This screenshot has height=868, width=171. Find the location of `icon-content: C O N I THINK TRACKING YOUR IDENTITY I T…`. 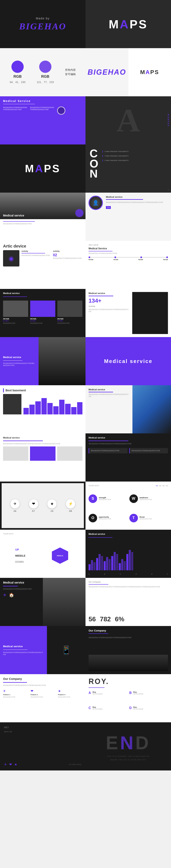

icon-content: C O N I THINK TRACKING YOUR IDENTITY I T… is located at coordinates (128, 164).